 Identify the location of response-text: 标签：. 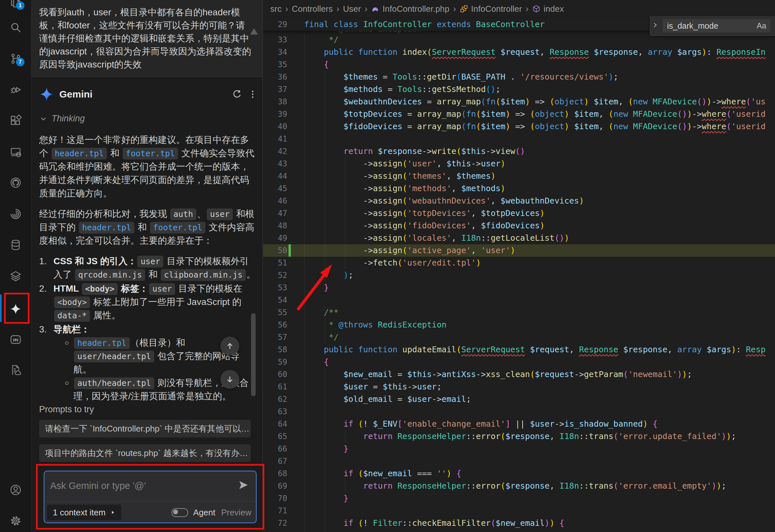
(133, 289).